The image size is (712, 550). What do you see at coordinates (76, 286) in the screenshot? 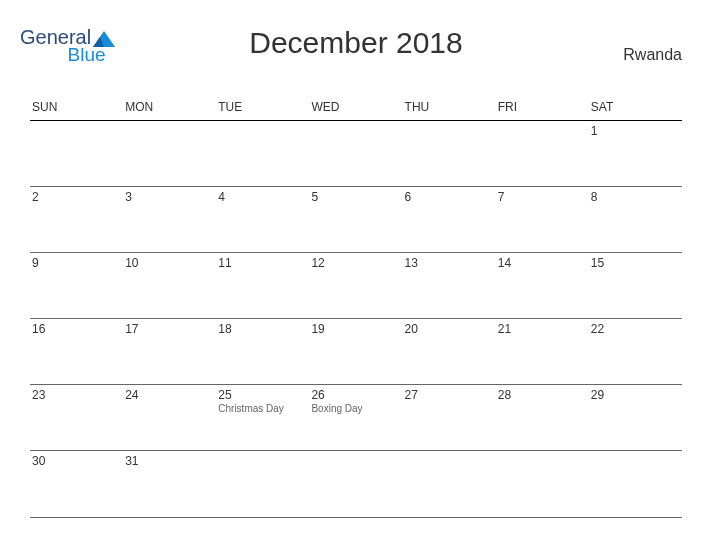
I see `calendar-day-cell: 9` at bounding box center [76, 286].